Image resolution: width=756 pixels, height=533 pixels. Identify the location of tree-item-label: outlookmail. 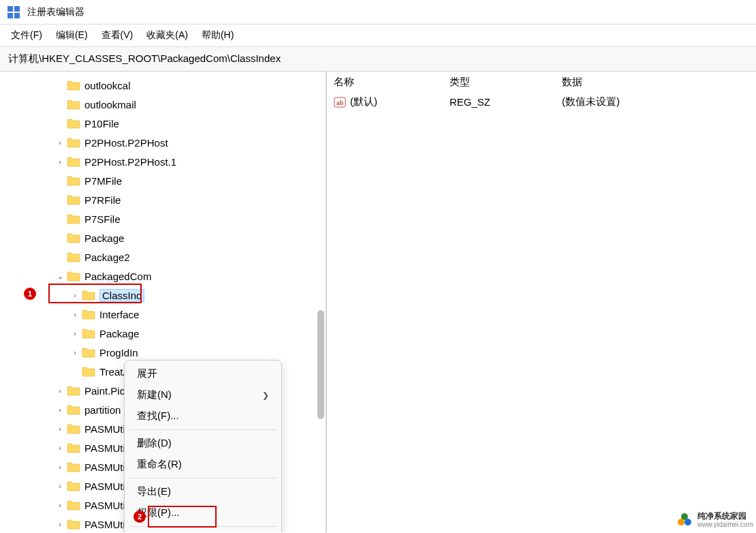
(110, 105).